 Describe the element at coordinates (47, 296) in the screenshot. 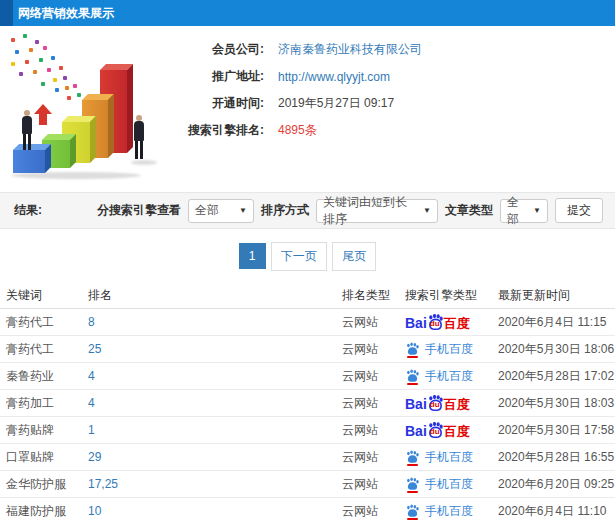

I see `header-keyword: 关键词` at that location.